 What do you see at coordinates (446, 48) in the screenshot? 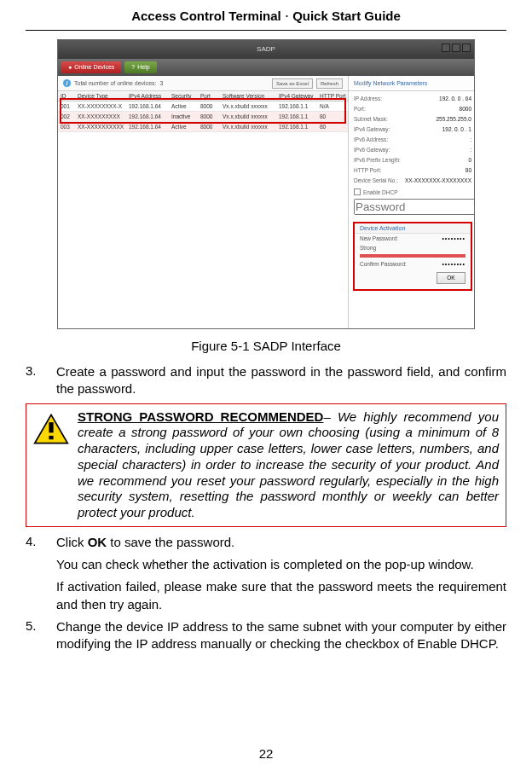
I see `minimize-icon` at bounding box center [446, 48].